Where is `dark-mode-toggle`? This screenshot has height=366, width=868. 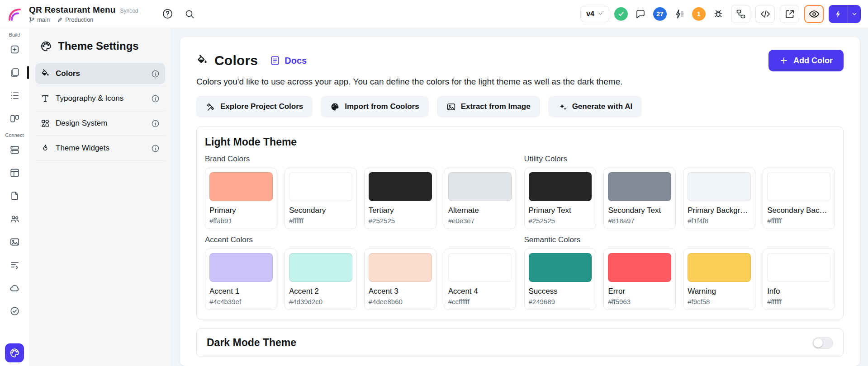 dark-mode-toggle is located at coordinates (823, 343).